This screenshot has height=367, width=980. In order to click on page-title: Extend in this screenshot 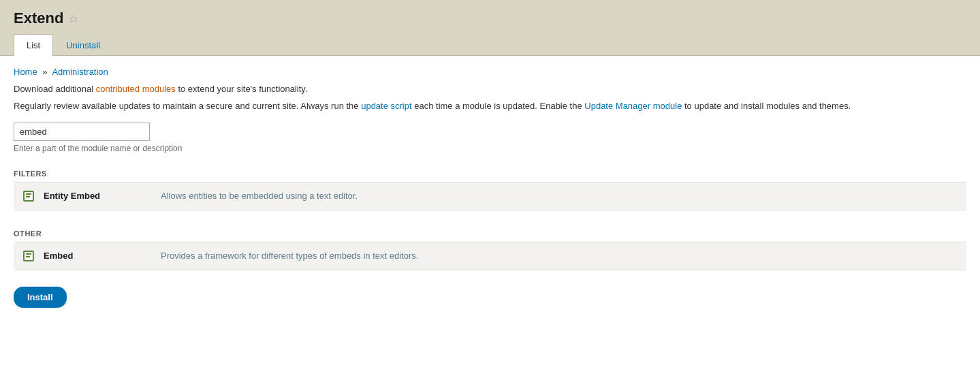, I will do `click(38, 18)`.